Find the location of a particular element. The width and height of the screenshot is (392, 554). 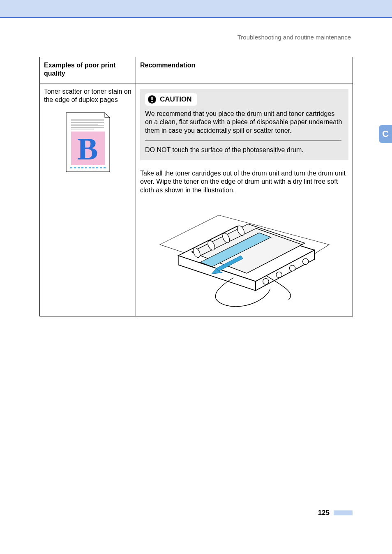

caution-panel: CAUTION We recommend that you place the … is located at coordinates (244, 125).